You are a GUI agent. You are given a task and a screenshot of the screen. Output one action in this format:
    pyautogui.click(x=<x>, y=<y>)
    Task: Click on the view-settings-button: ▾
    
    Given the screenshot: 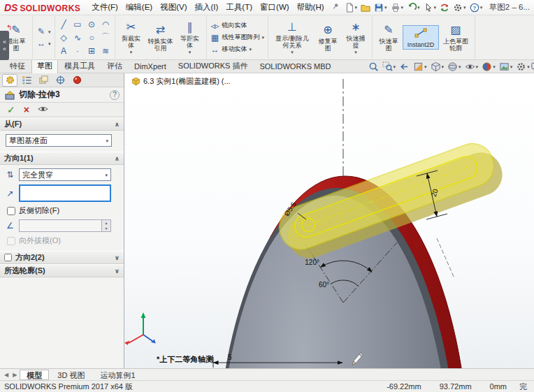 What is the action you would take?
    pyautogui.click(x=523, y=67)
    